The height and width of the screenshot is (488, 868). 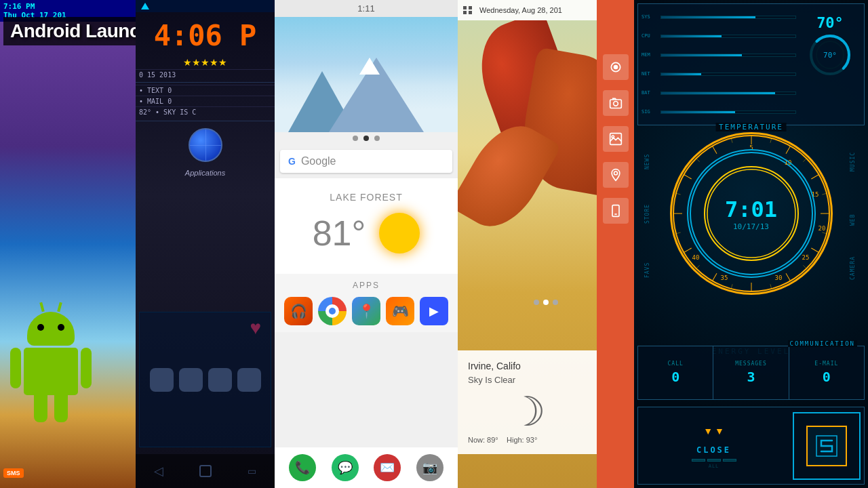 I want to click on p5-bottom-text: ALL, so click(x=713, y=466).